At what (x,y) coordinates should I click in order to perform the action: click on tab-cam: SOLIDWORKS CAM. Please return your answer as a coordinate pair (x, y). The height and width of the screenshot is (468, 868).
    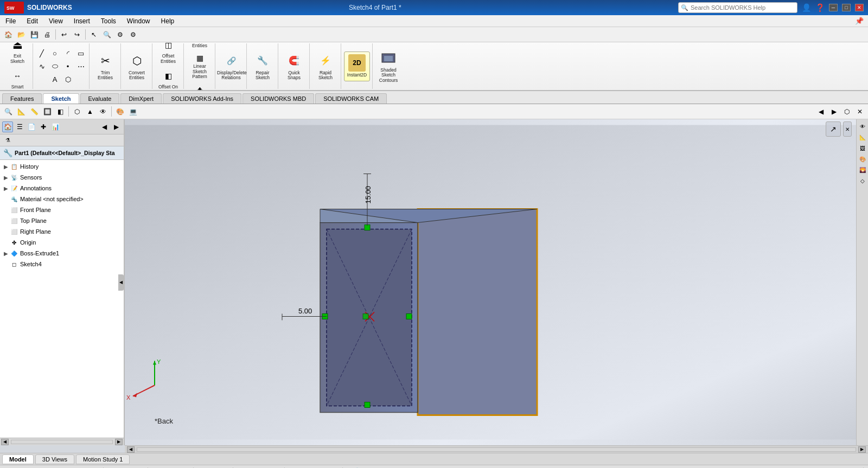
    Looking at the image, I should click on (351, 99).